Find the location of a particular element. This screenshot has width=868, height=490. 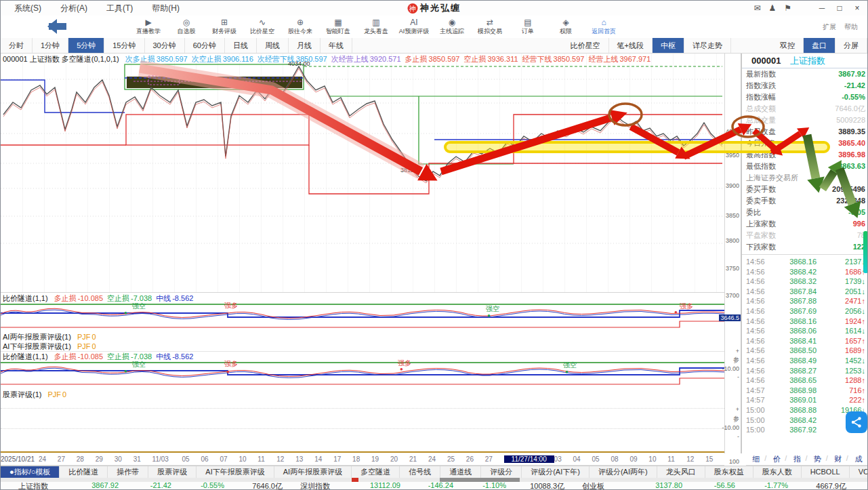

quote-panel-tab: 成 is located at coordinates (858, 460).